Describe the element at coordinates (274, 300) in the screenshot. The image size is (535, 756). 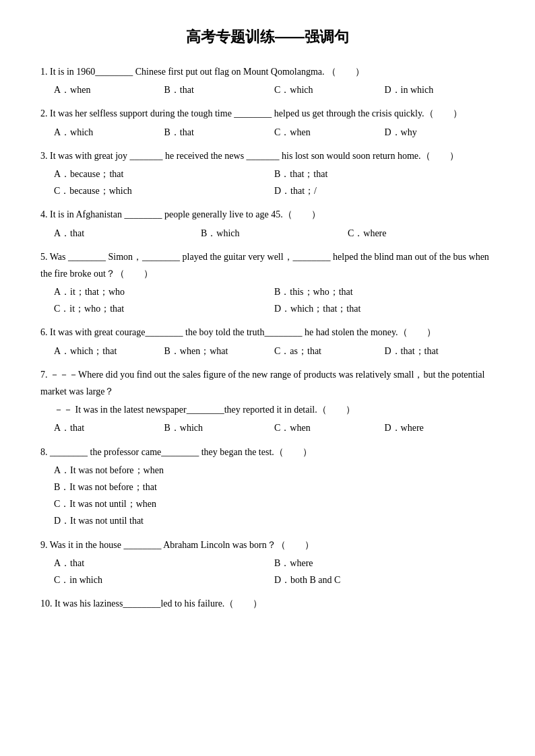
I see `options-row: A．it；that；whoB．this；who；thatC．it；who；tha…` at that location.